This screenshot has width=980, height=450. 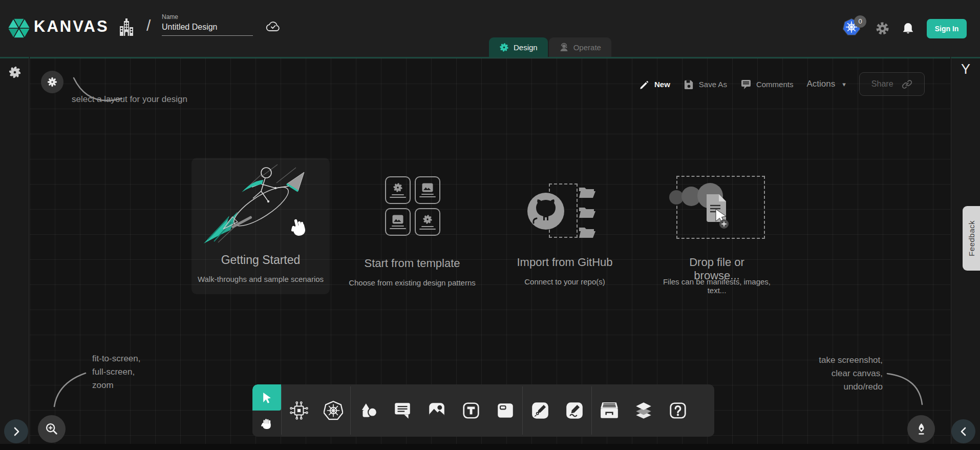 I want to click on bottom-left-arrow, so click(x=72, y=390).